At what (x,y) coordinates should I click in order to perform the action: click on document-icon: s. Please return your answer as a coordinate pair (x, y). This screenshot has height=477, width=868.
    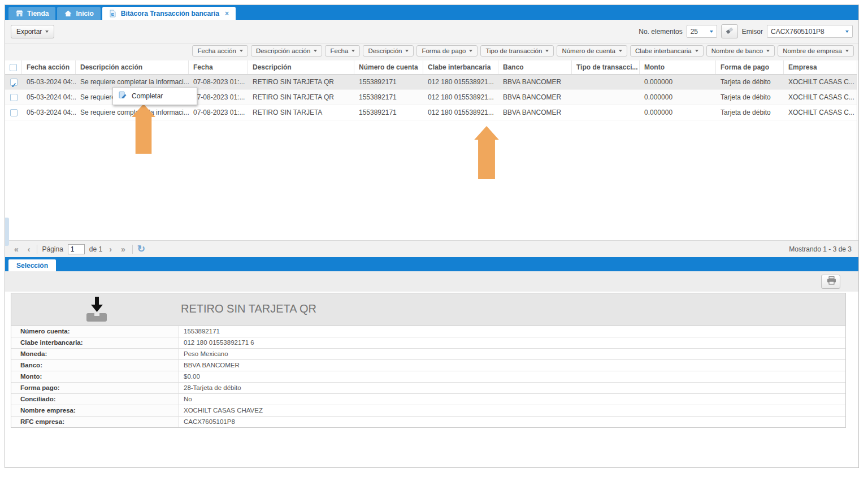
    Looking at the image, I should click on (113, 14).